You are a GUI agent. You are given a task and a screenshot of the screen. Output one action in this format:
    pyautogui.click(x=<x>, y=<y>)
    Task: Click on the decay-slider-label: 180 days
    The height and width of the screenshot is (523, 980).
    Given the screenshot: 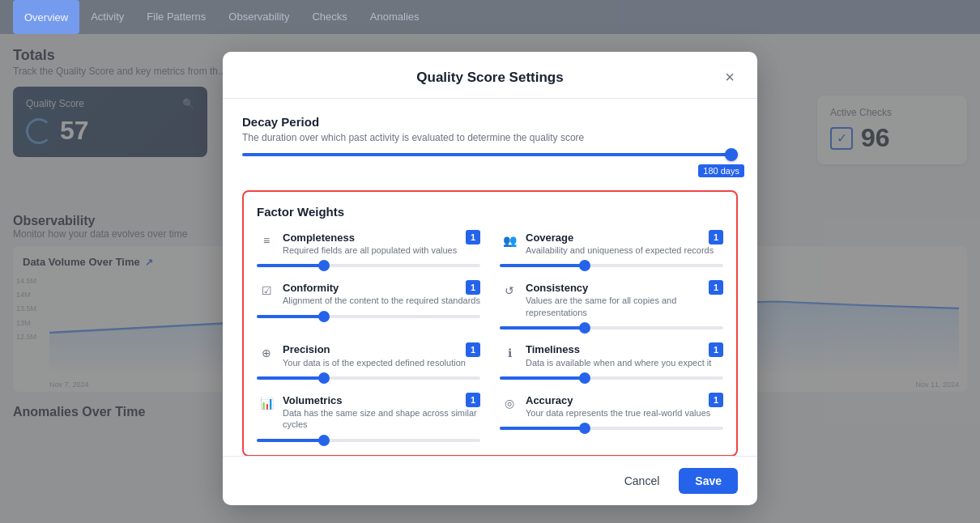 What is the action you would take?
    pyautogui.click(x=721, y=171)
    